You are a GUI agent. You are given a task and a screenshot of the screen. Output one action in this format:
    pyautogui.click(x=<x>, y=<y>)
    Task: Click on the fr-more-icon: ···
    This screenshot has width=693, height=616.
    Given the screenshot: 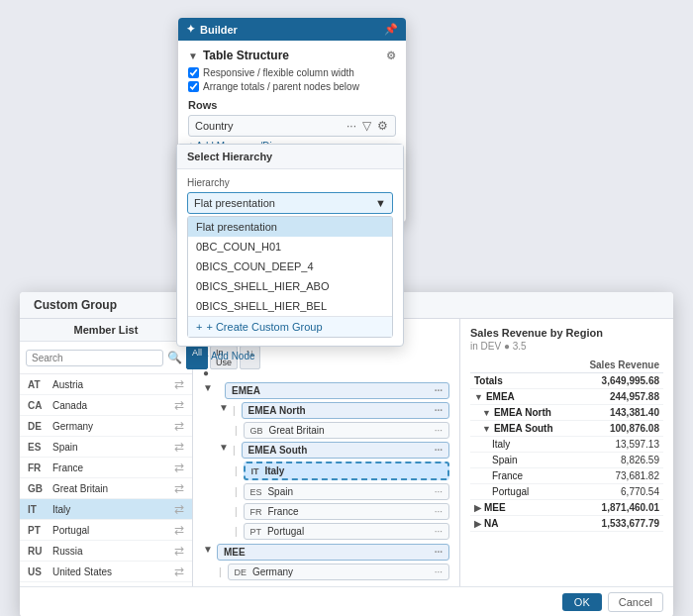 What is the action you would take?
    pyautogui.click(x=439, y=511)
    